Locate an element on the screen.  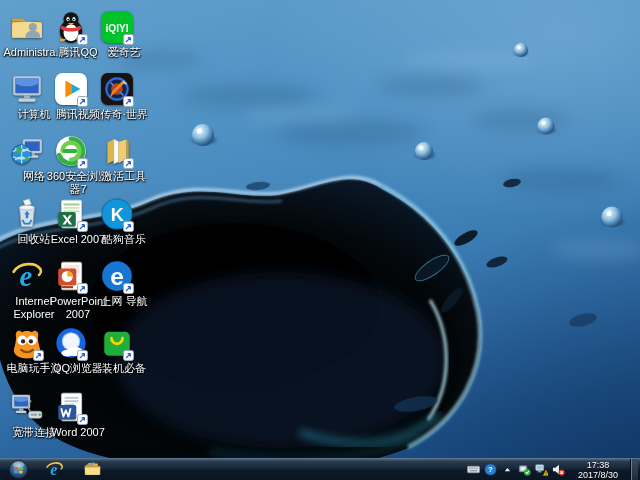
word-icon is located at coordinates (78, 407).